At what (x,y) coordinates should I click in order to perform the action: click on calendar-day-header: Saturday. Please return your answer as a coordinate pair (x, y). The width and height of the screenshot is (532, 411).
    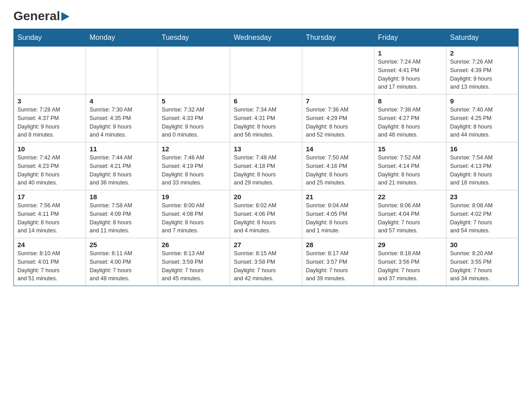
    Looking at the image, I should click on (483, 38).